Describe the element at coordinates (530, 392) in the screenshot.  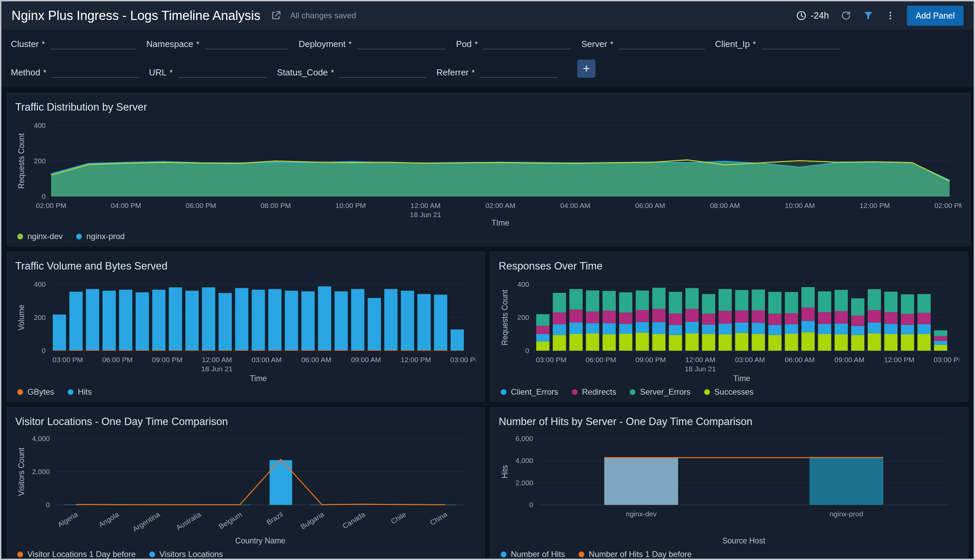
I see `legend-item: Client_Errors` at that location.